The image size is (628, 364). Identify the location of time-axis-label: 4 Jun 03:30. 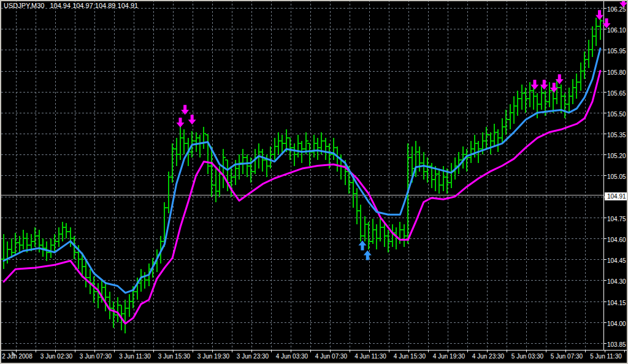
(292, 357).